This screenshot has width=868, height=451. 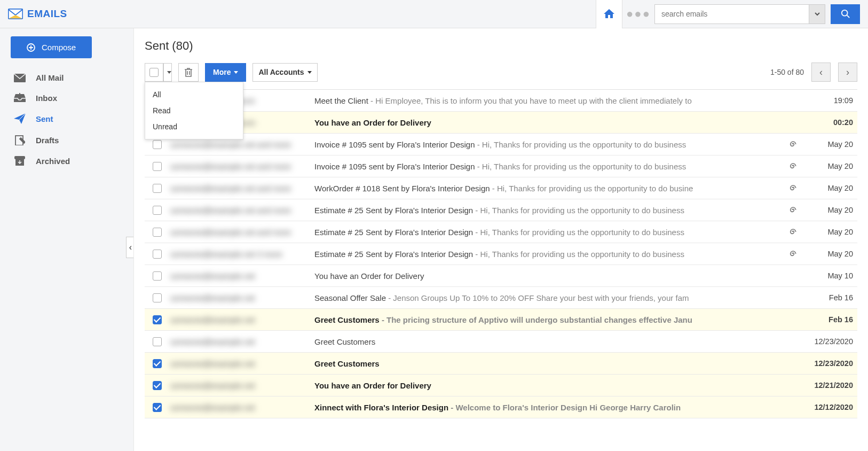 What do you see at coordinates (501, 320) in the screenshot?
I see `email-row: someone@example.netGreet Customers - The…` at bounding box center [501, 320].